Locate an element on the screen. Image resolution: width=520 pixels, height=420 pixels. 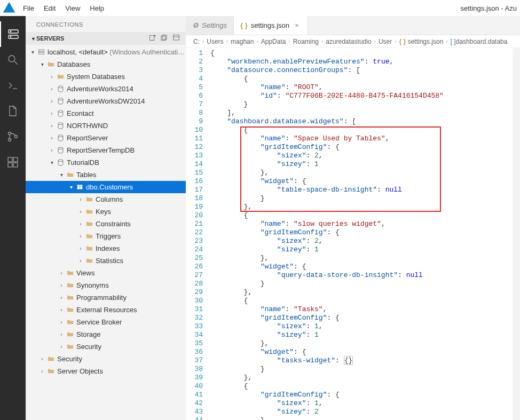
activity-source-control-icon is located at coordinates (13, 137).